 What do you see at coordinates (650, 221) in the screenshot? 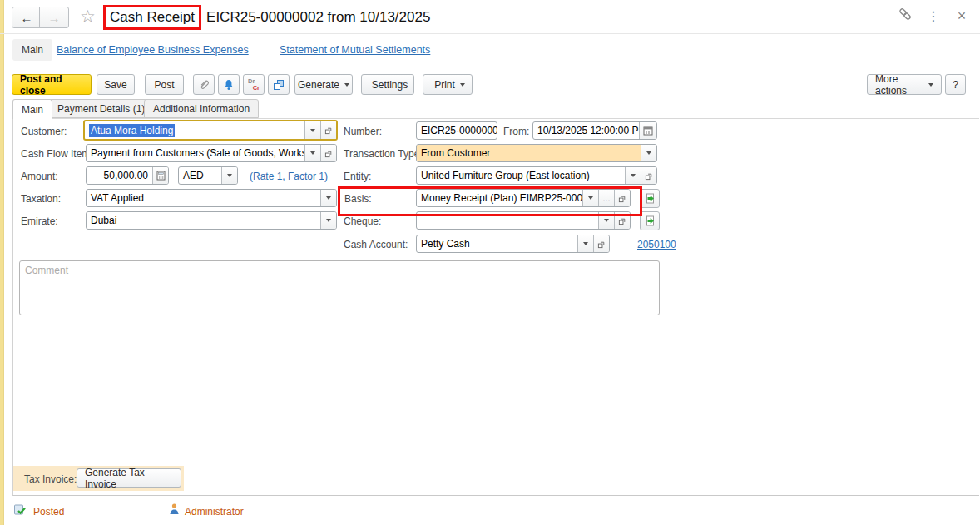
I see `cheque-open-document-button` at bounding box center [650, 221].